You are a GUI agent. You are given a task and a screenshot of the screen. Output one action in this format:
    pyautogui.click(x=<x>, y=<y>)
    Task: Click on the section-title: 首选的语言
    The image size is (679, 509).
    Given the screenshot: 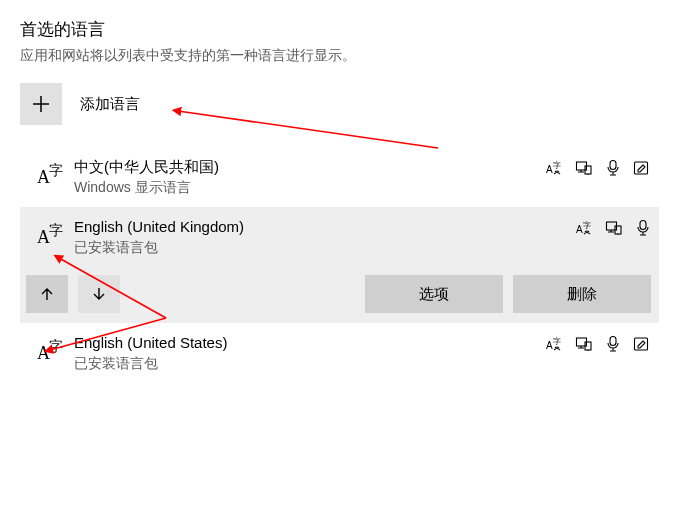 What is the action you would take?
    pyautogui.click(x=340, y=30)
    